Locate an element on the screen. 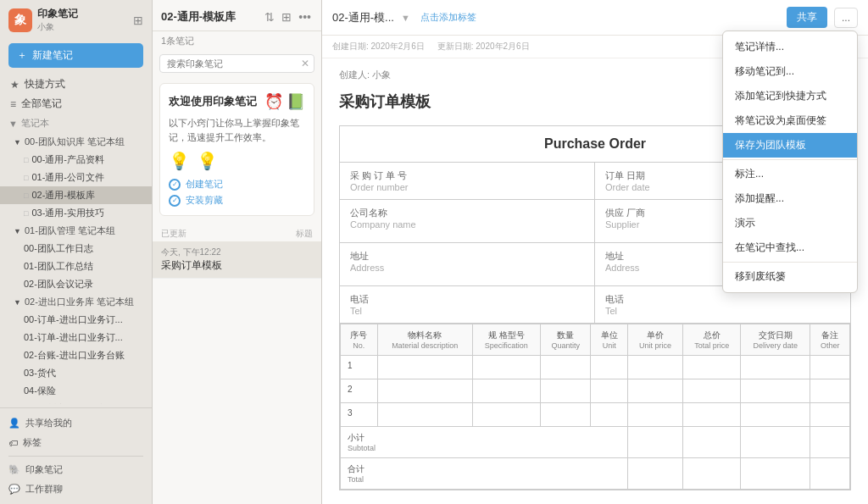 This screenshot has width=868, height=504. po-tel2-label: 电话 is located at coordinates (722, 300).